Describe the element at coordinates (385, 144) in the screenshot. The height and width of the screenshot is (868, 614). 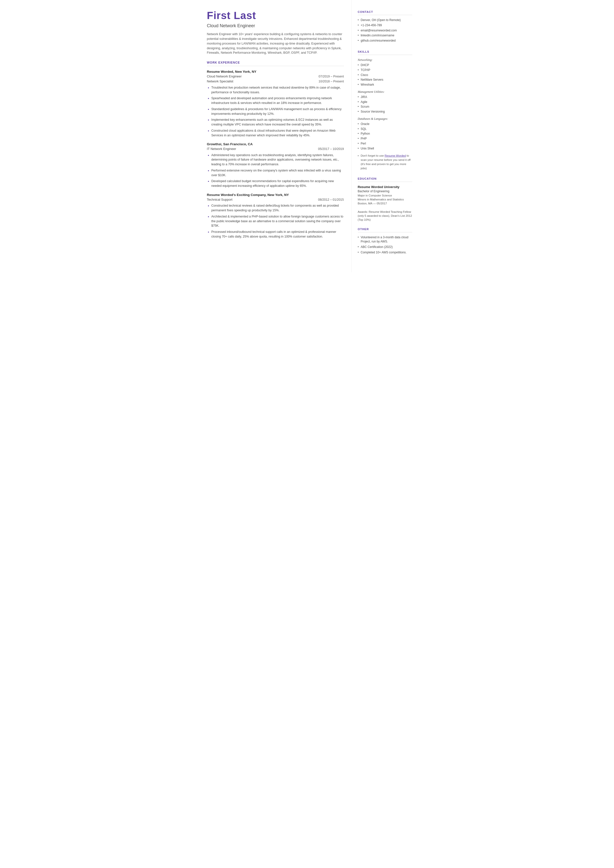
I see `skill-perl: Perl` at that location.